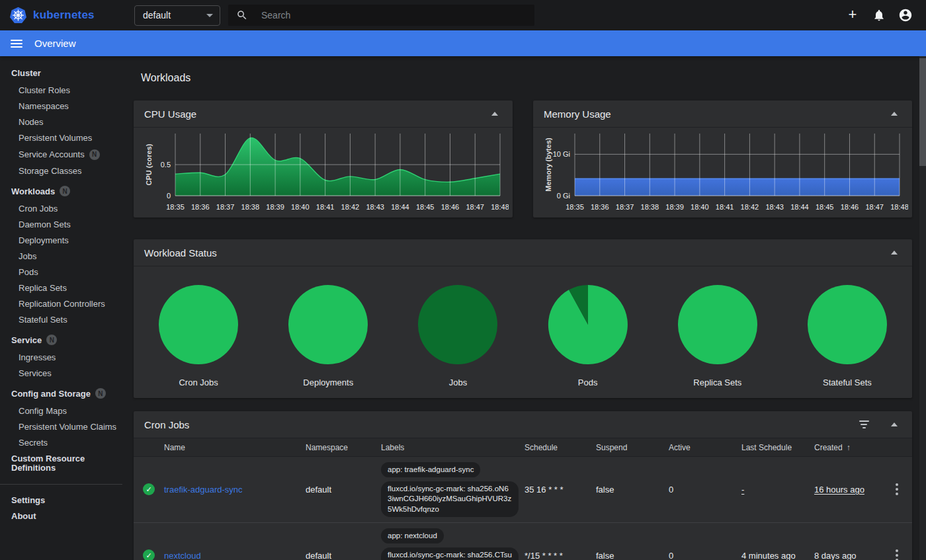 This screenshot has width=926, height=560. I want to click on notifications-button, so click(879, 15).